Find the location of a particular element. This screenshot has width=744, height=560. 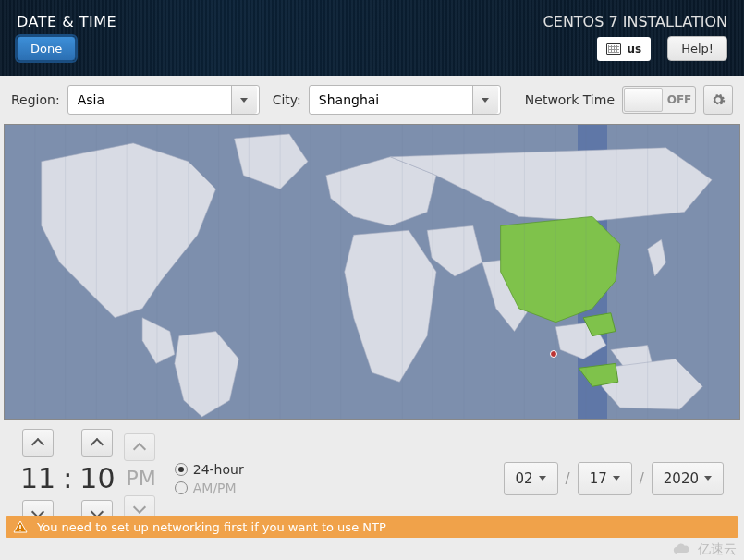

switch-knob is located at coordinates (643, 100).